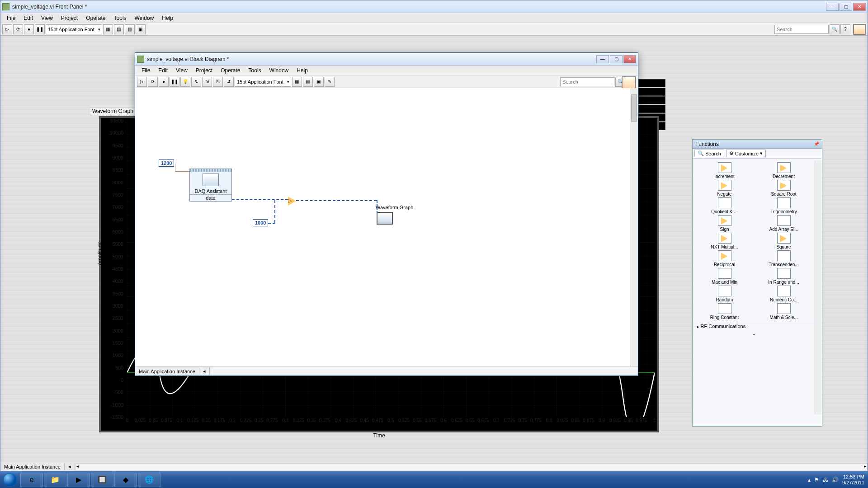 The width and height of the screenshot is (868, 488). I want to click on palette-search-button: 🔍Search, so click(709, 154).